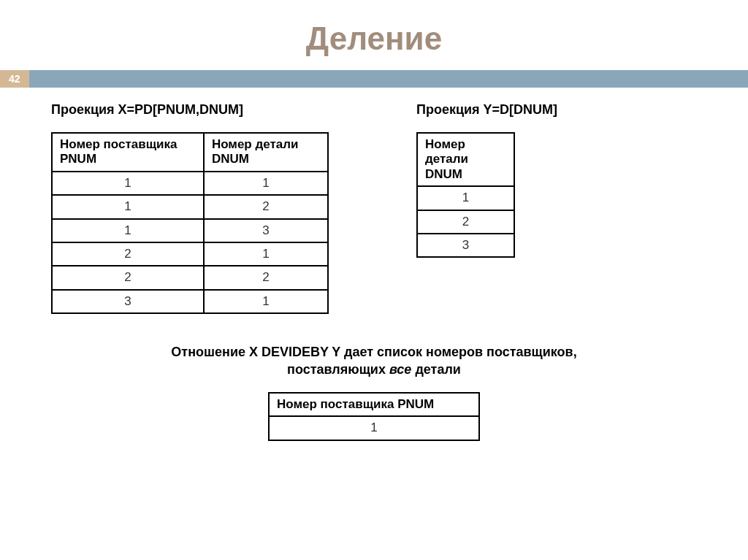 This screenshot has width=748, height=560. What do you see at coordinates (190, 254) in the screenshot?
I see `table-row: 21` at bounding box center [190, 254].